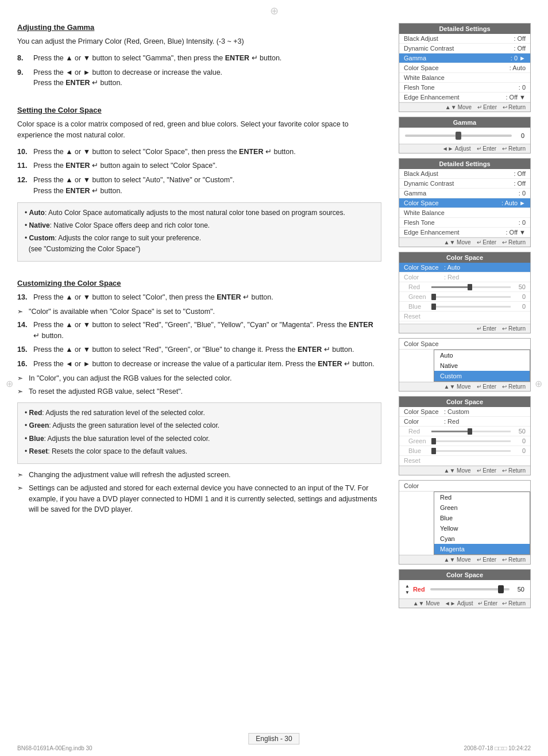 This screenshot has width=548, height=756. What do you see at coordinates (24, 364) in the screenshot?
I see `step-16-num: 16.` at bounding box center [24, 364].